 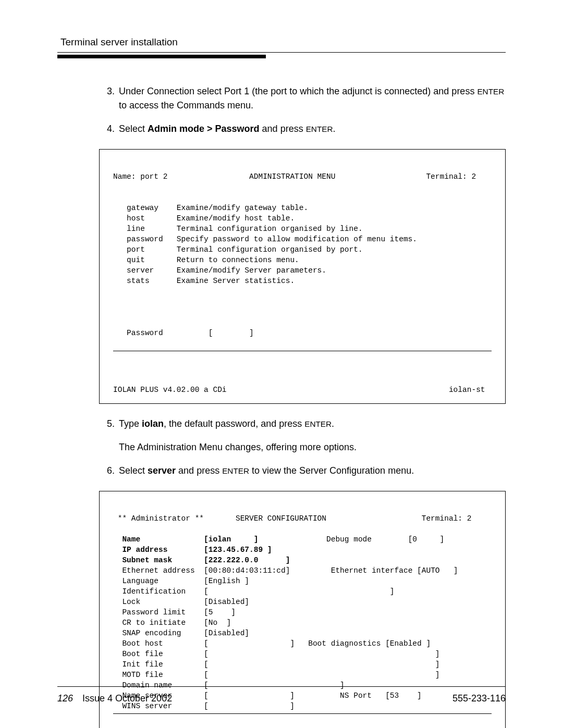 I want to click on value: [222.222.0.0 ], so click(x=247, y=560).